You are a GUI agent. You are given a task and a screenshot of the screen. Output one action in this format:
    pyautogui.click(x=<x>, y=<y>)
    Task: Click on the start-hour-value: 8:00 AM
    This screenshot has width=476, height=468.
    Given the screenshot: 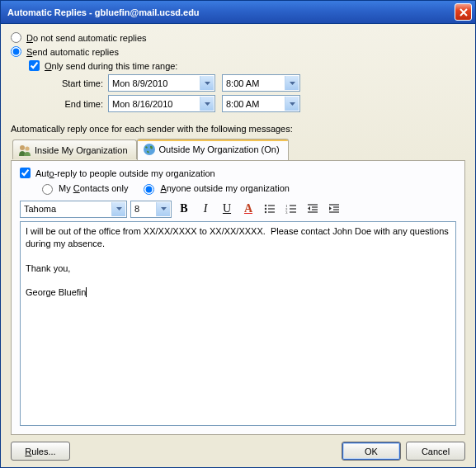 What is the action you would take?
    pyautogui.click(x=243, y=83)
    